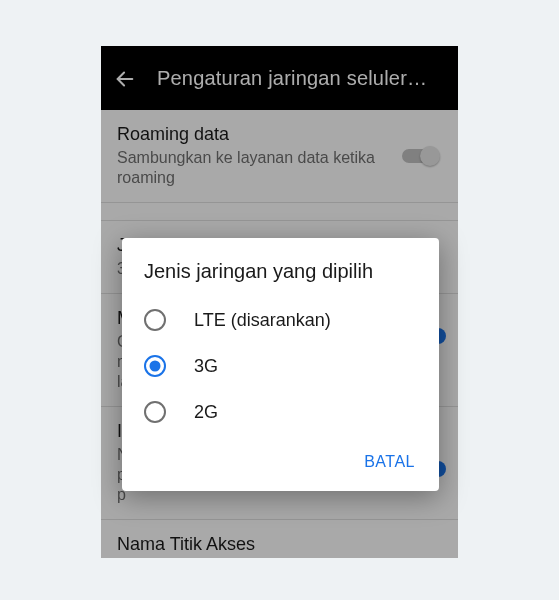 The image size is (559, 600). What do you see at coordinates (262, 320) in the screenshot?
I see `option-label: LTE (disarankan)` at bounding box center [262, 320].